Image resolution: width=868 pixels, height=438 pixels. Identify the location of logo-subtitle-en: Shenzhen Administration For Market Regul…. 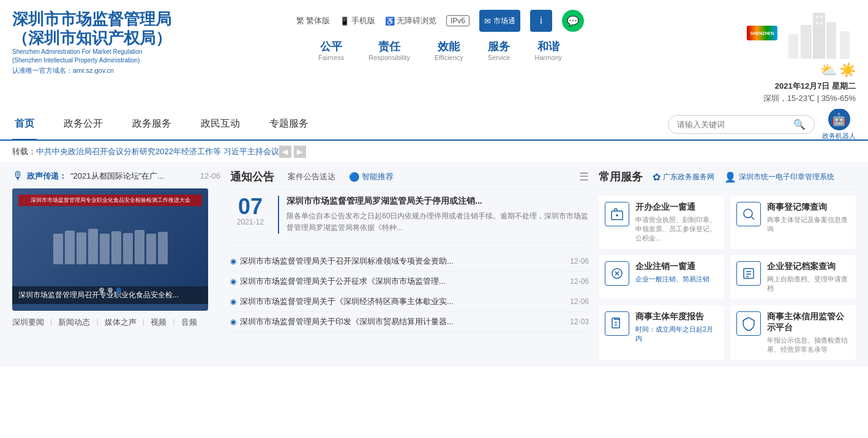
(98, 56).